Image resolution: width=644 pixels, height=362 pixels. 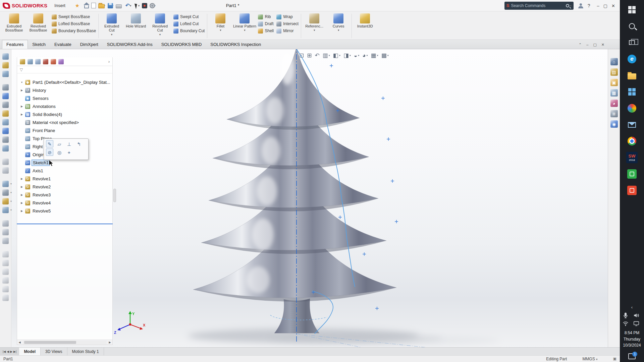 What do you see at coordinates (632, 307) in the screenshot?
I see `hidden-icons-chevron: ‹` at bounding box center [632, 307].